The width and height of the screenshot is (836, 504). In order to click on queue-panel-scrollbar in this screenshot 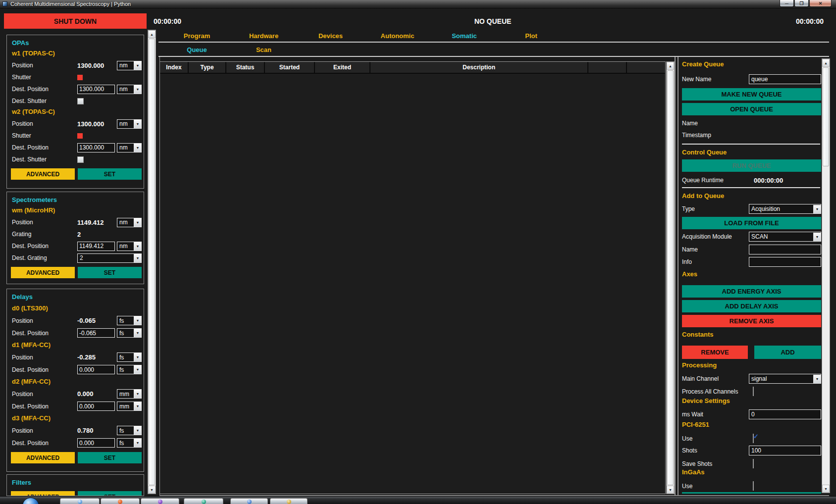, I will do `click(826, 276)`.